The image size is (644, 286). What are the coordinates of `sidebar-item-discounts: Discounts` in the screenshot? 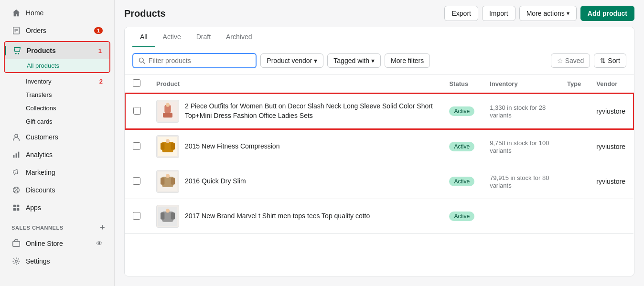 It's located at (57, 190).